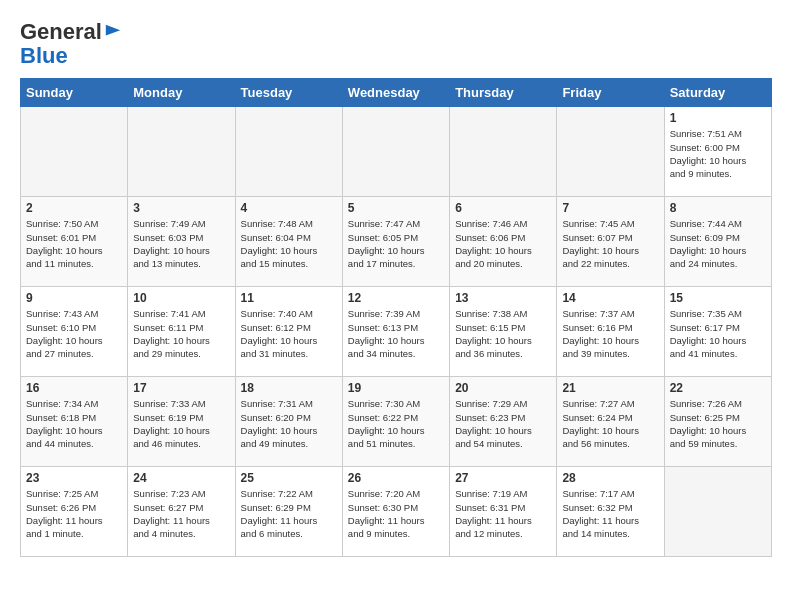  Describe the element at coordinates (610, 242) in the screenshot. I see `calendar-cell: 7Sunrise: 7:45 AM Sunset: 6:07 PM Daylig…` at that location.